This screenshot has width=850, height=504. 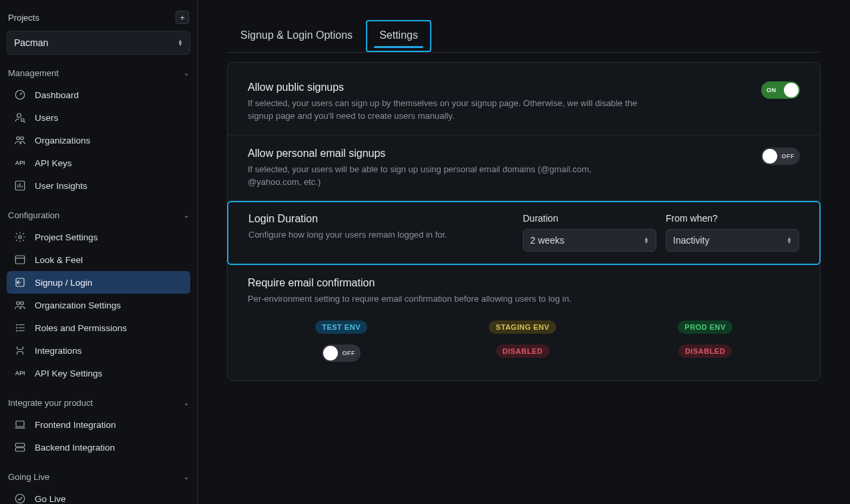 What do you see at coordinates (99, 140) in the screenshot?
I see `sidebar-item-organizations: Organizations` at bounding box center [99, 140].